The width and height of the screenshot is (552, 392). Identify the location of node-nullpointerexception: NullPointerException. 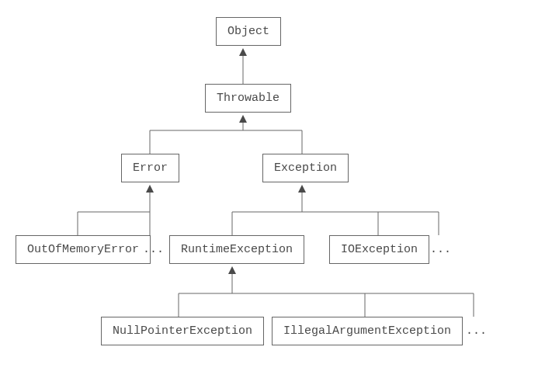
(182, 331).